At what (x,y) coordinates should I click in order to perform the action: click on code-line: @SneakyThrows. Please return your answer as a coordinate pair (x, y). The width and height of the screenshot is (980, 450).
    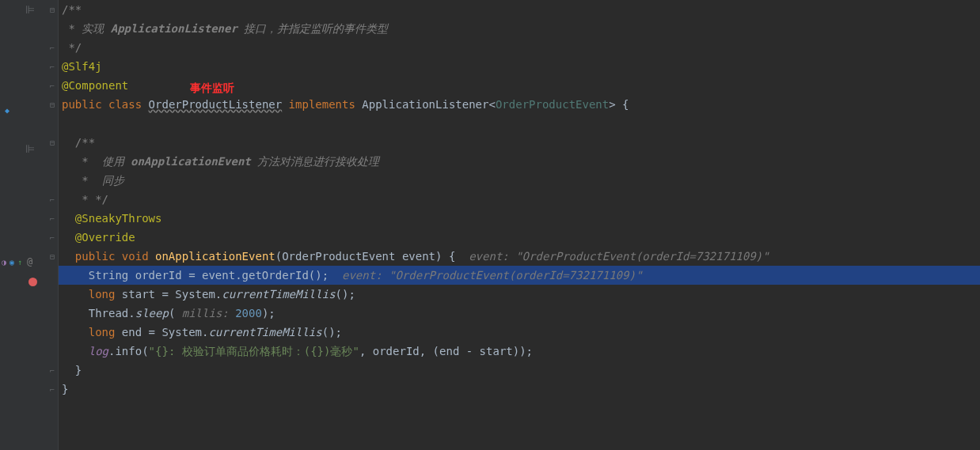
    Looking at the image, I should click on (519, 218).